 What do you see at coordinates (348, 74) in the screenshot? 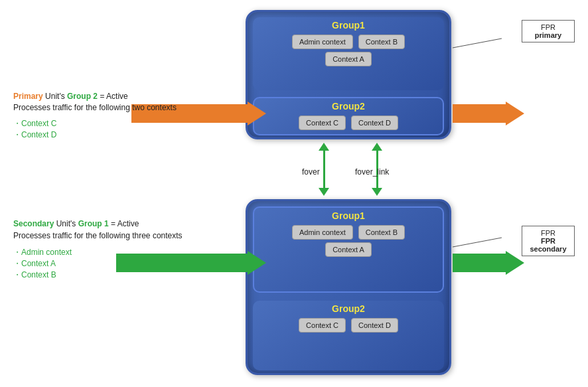
I see `primary-fpr-device: Group1 Admin context Context B Context A…` at bounding box center [348, 74].